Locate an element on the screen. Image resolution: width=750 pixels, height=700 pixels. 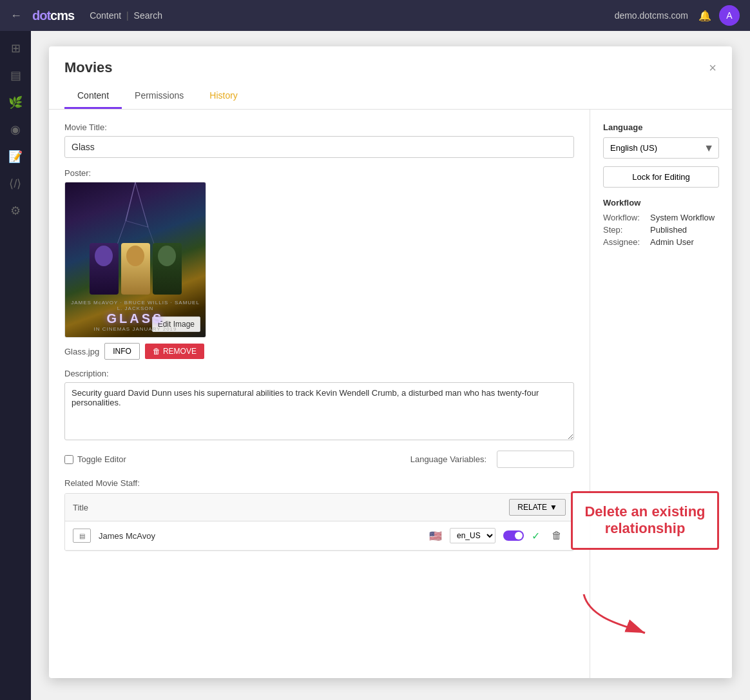
step-val: Published is located at coordinates (669, 229).